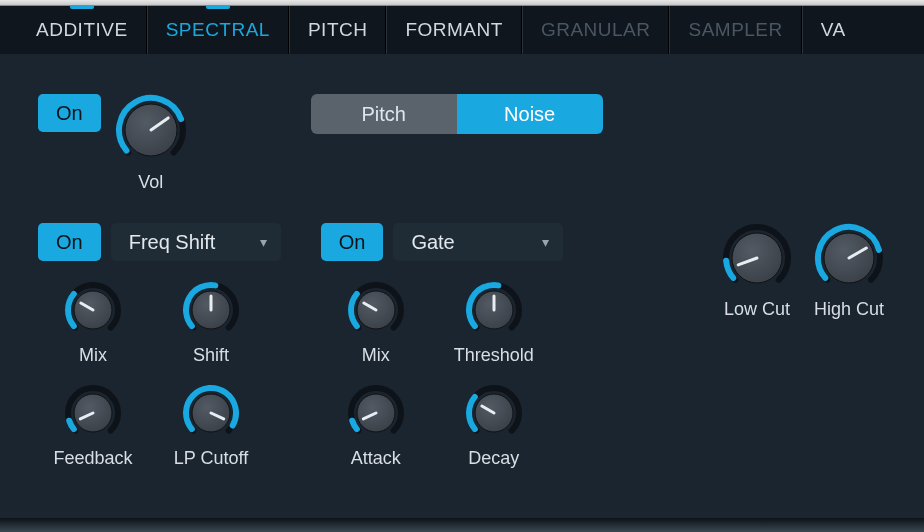  What do you see at coordinates (757, 310) in the screenshot?
I see `low-cut-label: Low Cut` at bounding box center [757, 310].